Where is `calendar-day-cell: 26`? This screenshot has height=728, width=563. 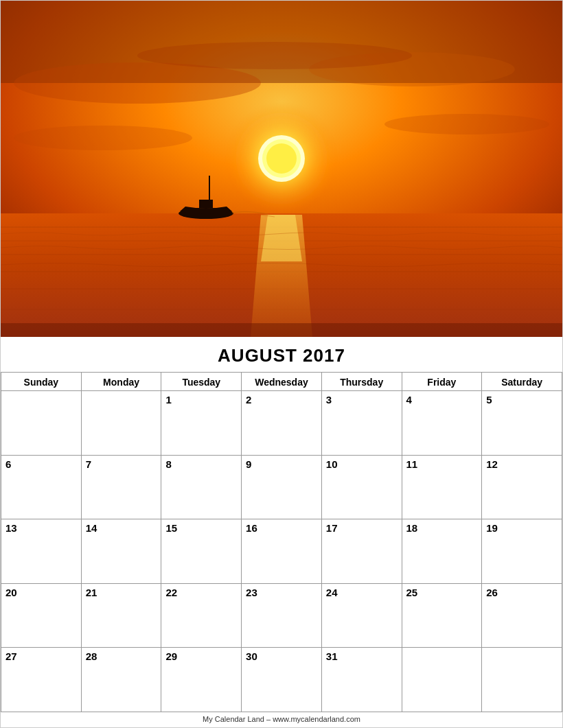
calendar-day-cell: 26 is located at coordinates (522, 615).